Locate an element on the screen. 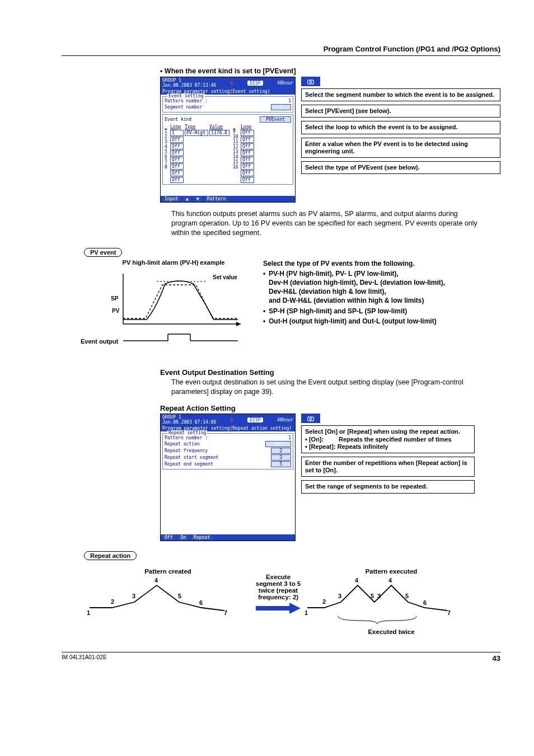 The height and width of the screenshot is (756, 534). pattern-executed: Pattern executed 1 2 3 4 5 3 4 5 6 7 Exe… is located at coordinates (391, 602).